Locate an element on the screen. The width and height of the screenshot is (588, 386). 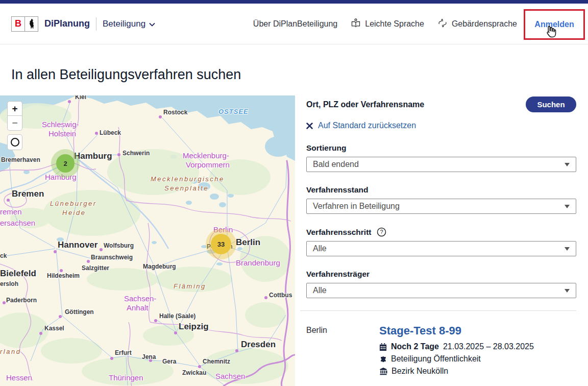
filter-group: Sortierung ? Bald endend is located at coordinates (441, 158).